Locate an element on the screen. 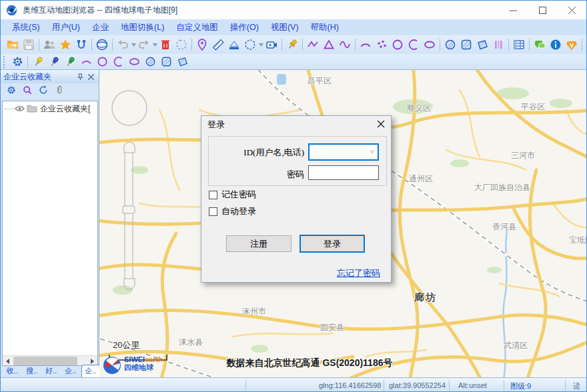  password-field is located at coordinates (344, 173).